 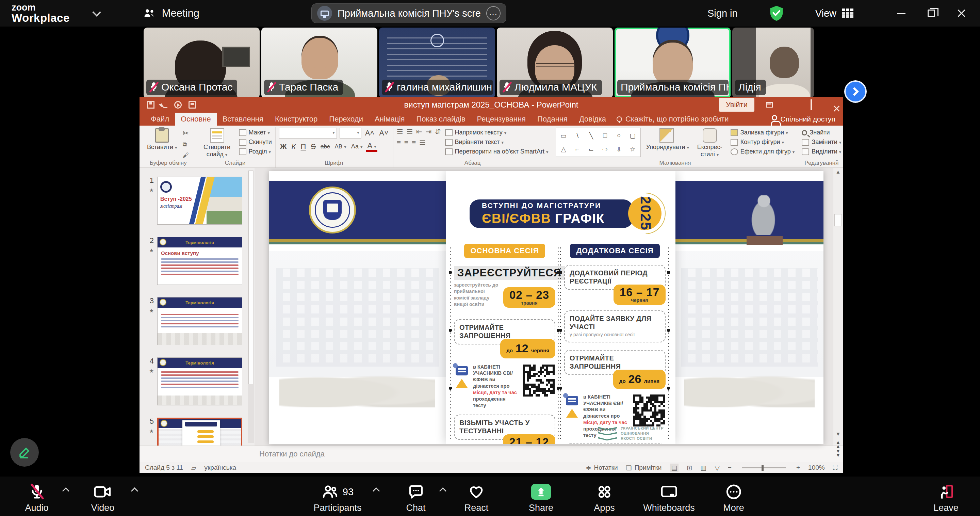 What do you see at coordinates (198, 321) in the screenshot?
I see `slide-thumbnail-3: 3★ Термінологія` at bounding box center [198, 321].